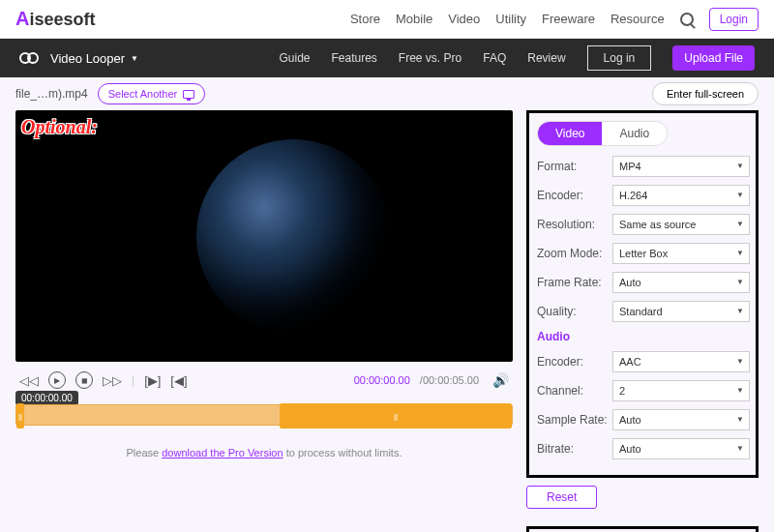 This screenshot has height=532, width=774. Describe the element at coordinates (681, 224) in the screenshot. I see `select-resolution: Same as source` at that location.